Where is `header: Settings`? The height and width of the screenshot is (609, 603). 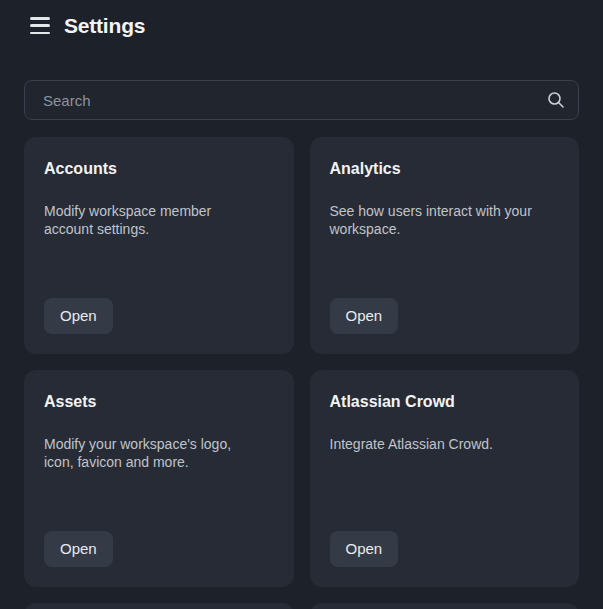
header: Settings is located at coordinates (302, 19).